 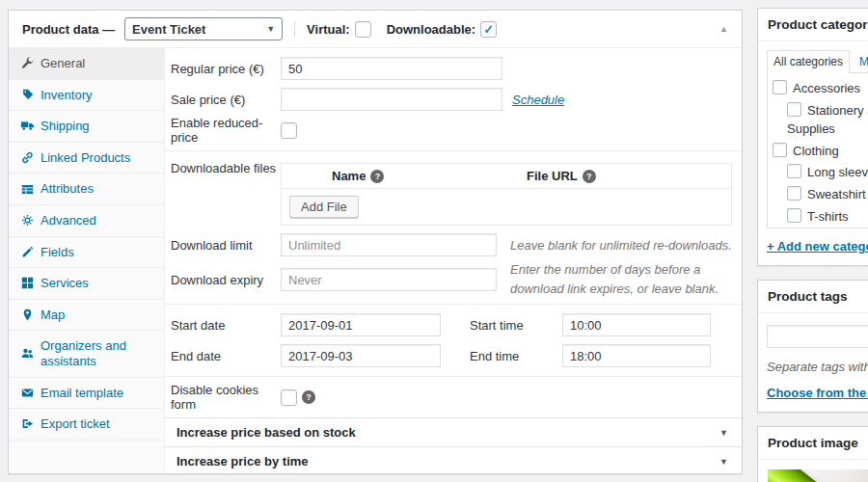 I want to click on panel-title: Product data —, so click(x=68, y=29).